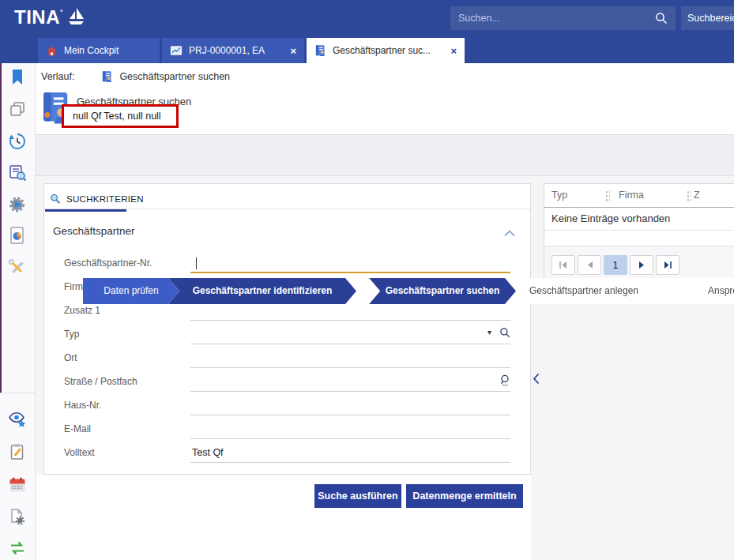 The width and height of the screenshot is (734, 560). I want to click on sidebar-item-pages, so click(17, 110).